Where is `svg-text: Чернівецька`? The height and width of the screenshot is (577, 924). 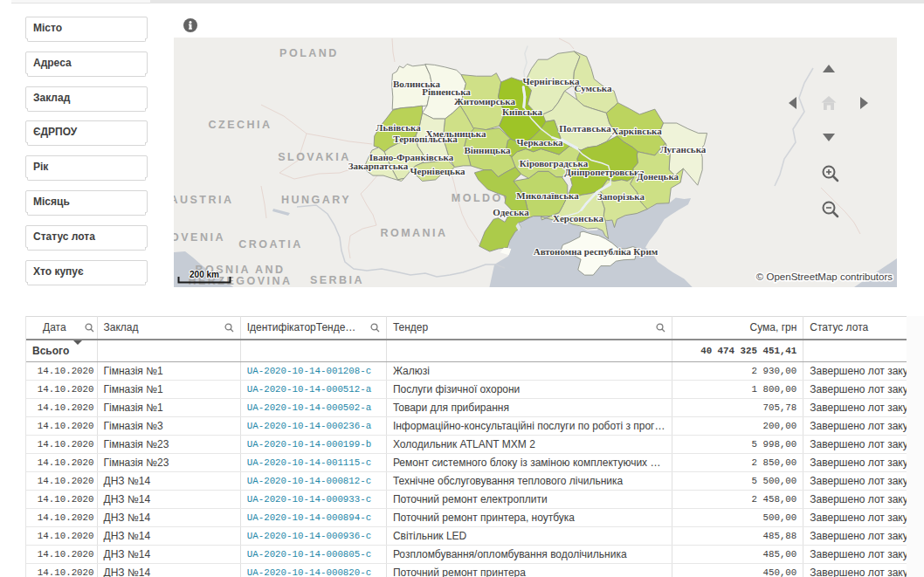
svg-text: Чернівецька is located at coordinates (438, 171).